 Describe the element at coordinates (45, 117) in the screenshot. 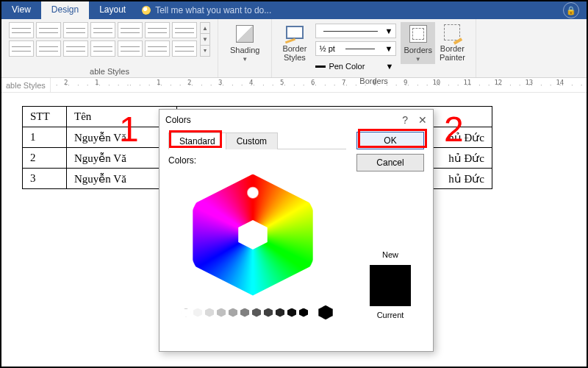

I see `header-stt: STT` at that location.